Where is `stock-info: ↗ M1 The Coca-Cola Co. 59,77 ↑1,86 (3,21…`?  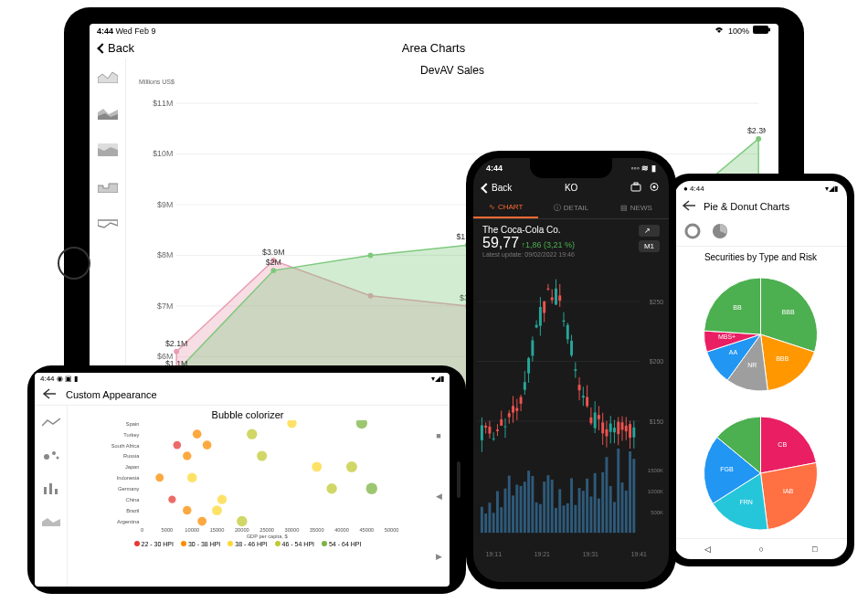 stock-info: ↗ M1 The Coca-Cola Co. 59,77 ↑1,86 (3,21… is located at coordinates (571, 241).